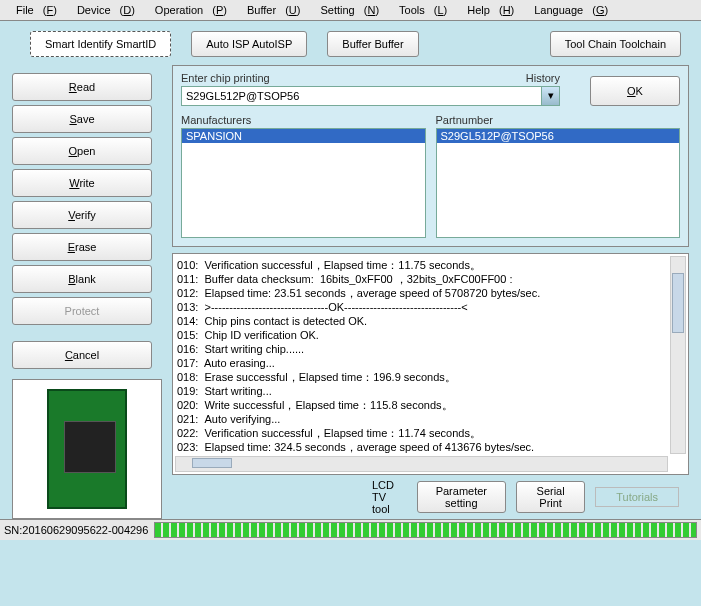 The width and height of the screenshot is (701, 606). I want to click on partnumber-label: Partnumber, so click(558, 120).